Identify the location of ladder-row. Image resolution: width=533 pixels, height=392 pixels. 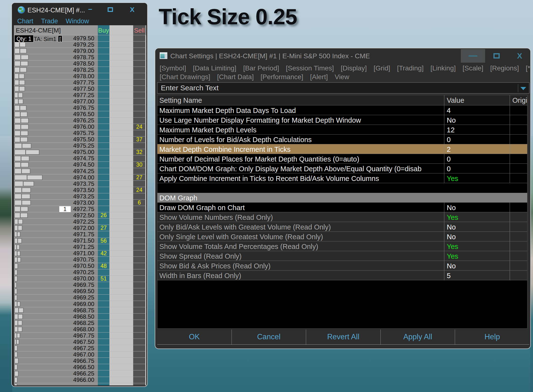
(80, 384).